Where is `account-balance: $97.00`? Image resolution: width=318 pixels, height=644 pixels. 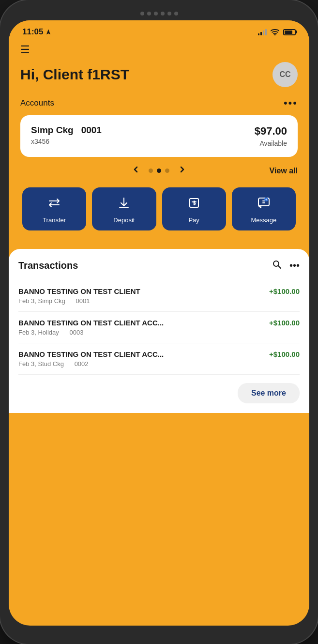
account-balance: $97.00 is located at coordinates (271, 131).